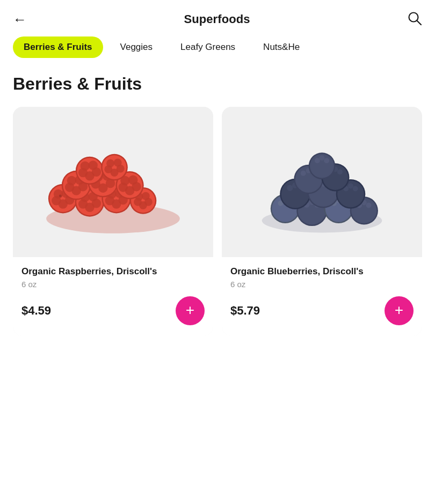  Describe the element at coordinates (190, 310) in the screenshot. I see `plus-icon-raspberries: +` at that location.